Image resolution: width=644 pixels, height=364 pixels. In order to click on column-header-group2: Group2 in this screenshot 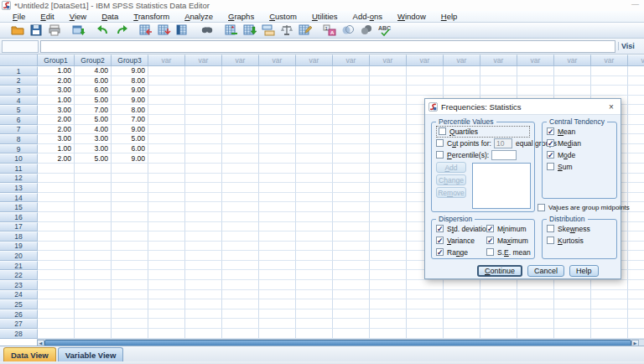, I will do `click(93, 60)`.